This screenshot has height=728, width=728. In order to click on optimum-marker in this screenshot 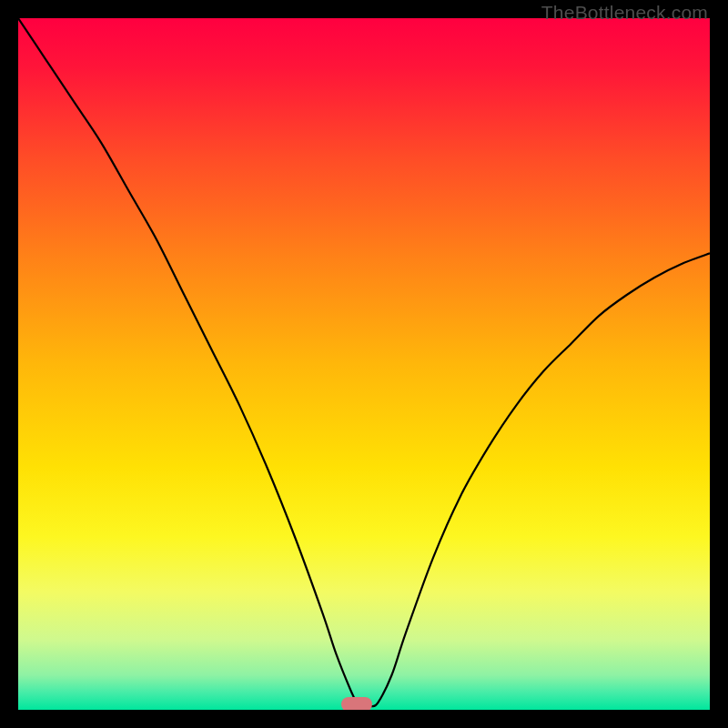, I will do `click(357, 703)`.